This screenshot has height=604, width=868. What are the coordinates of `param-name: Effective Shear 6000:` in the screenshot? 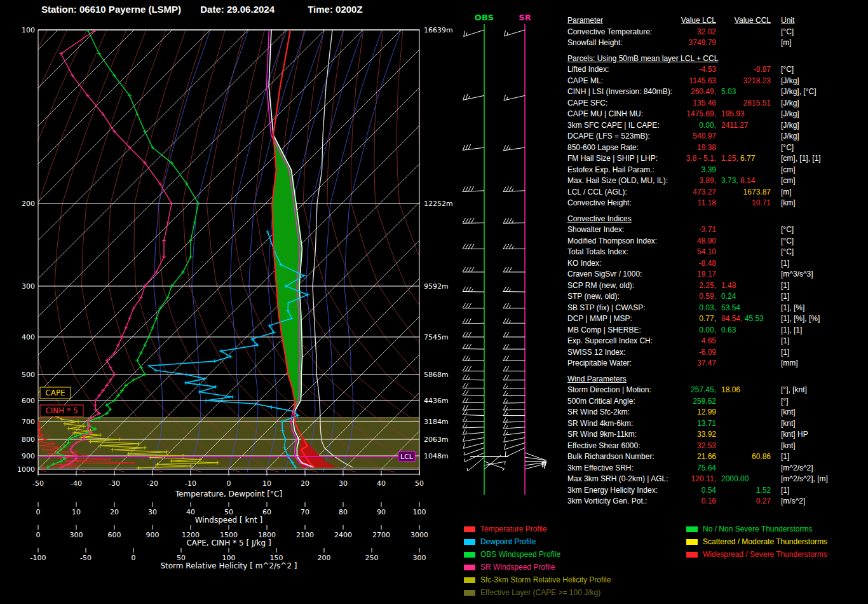 It's located at (604, 446).